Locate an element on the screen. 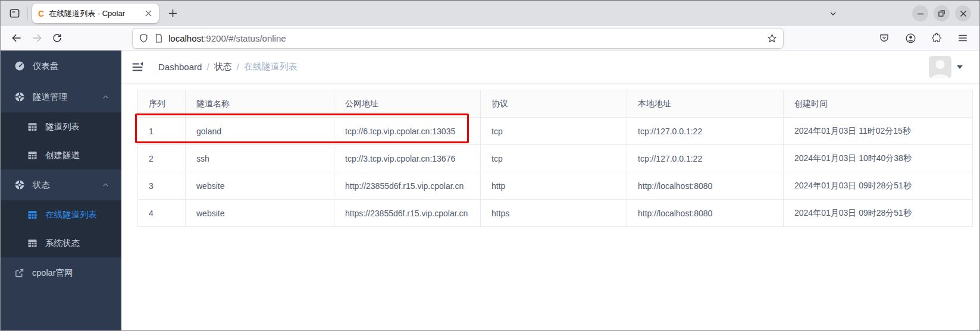  breadcrumb-item-dashboard: Dashboard is located at coordinates (180, 67).